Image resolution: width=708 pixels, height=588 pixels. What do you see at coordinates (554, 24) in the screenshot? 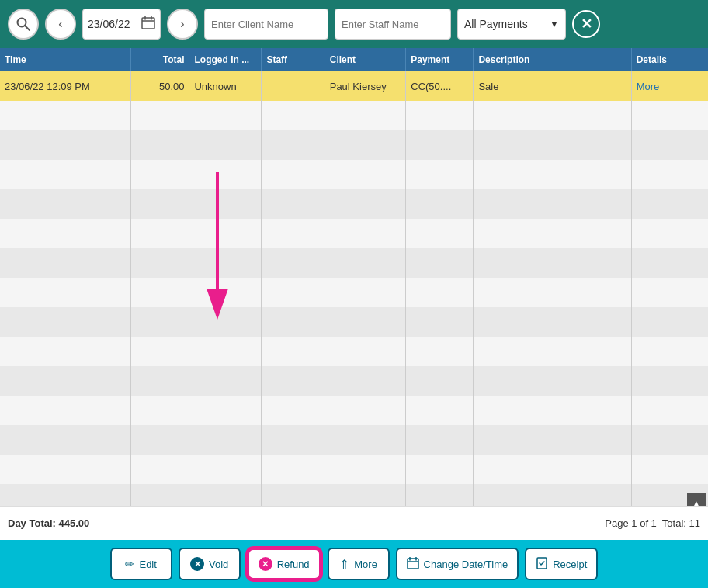
I see `dropdown-arrow-icon: ▼` at bounding box center [554, 24].